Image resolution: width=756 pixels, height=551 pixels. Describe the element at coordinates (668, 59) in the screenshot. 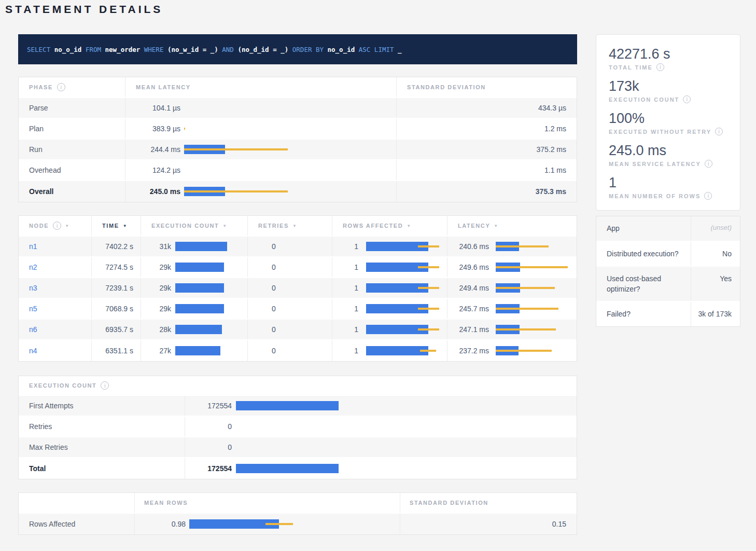

I see `stat-total-time: 42271.6 s TOTAL TIME i` at that location.